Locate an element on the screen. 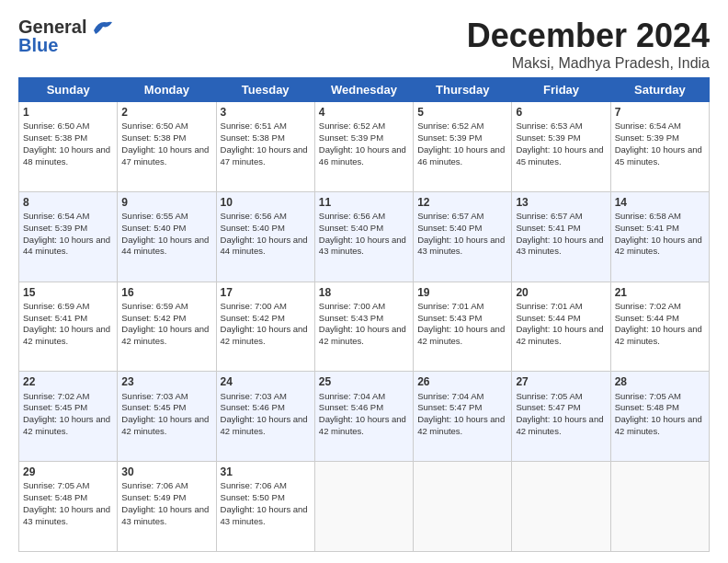 The width and height of the screenshot is (728, 563). calendar-cell: 31Sunrise: 7:06 AMSunset: 5:50 PMDayligh… is located at coordinates (265, 507).